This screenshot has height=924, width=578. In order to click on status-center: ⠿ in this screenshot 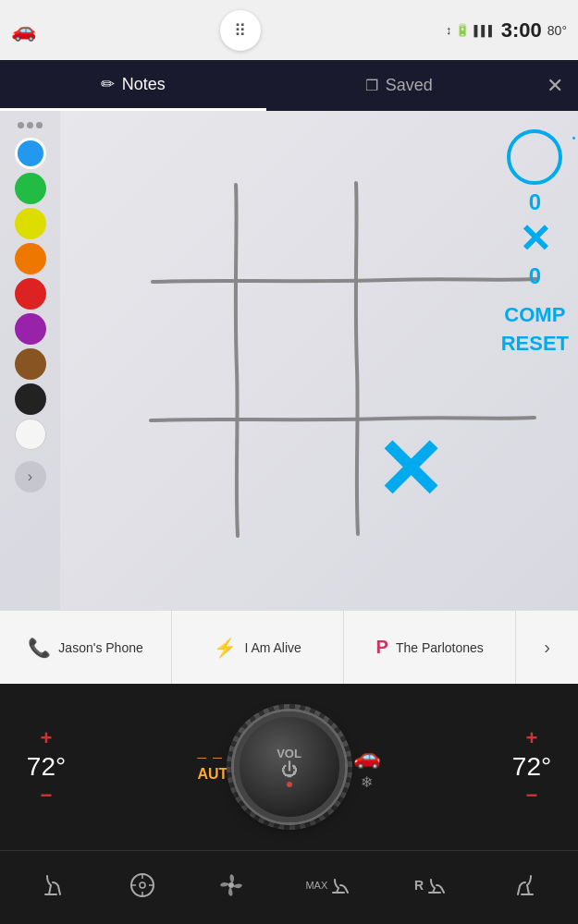, I will do `click(240, 30)`.